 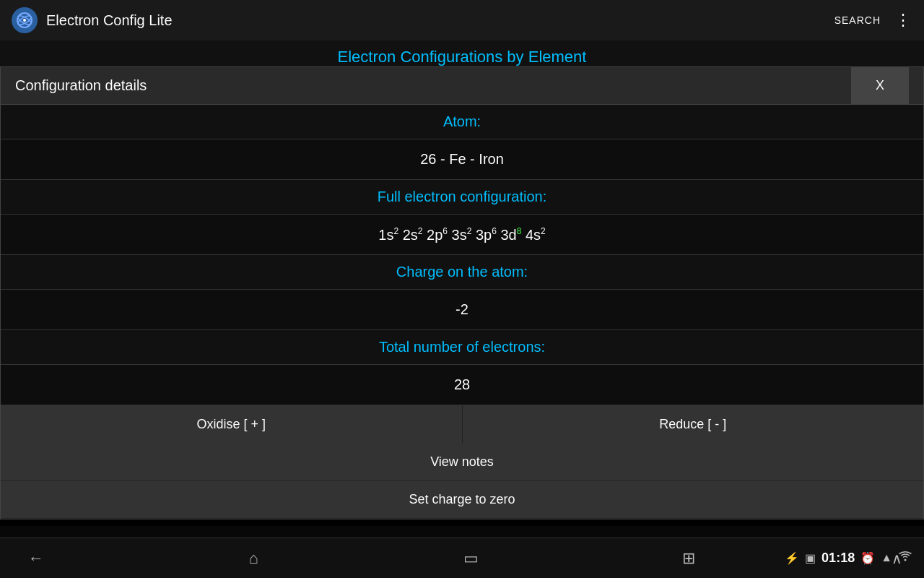 I want to click on view-notes-button: View notes, so click(x=462, y=462).